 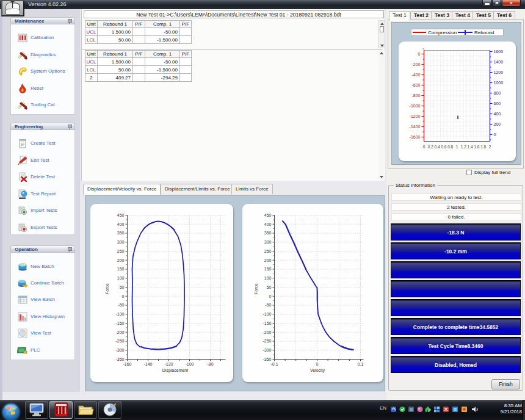 What do you see at coordinates (498, 93) in the screenshot?
I see `svg-text: 800` at bounding box center [498, 93].